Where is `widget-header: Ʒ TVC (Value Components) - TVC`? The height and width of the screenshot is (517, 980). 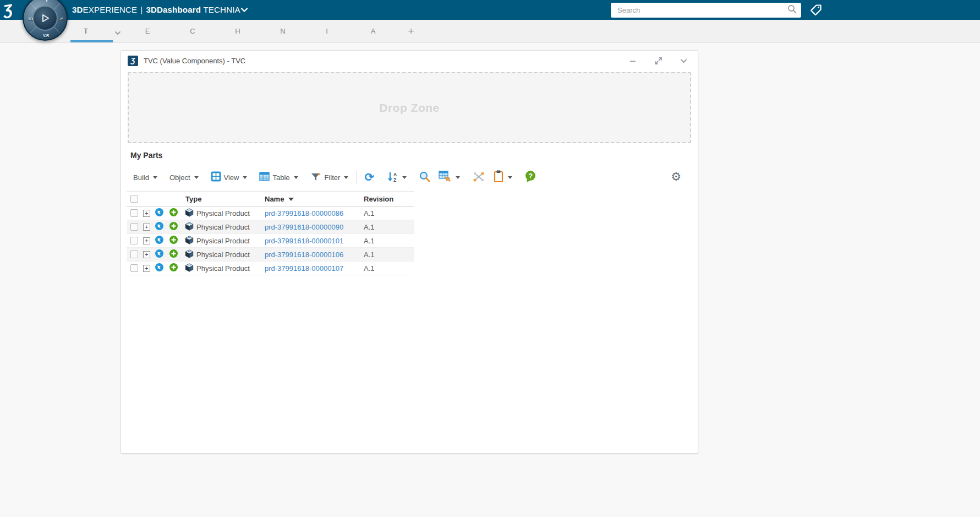
widget-header: Ʒ TVC (Value Components) - TVC is located at coordinates (409, 61).